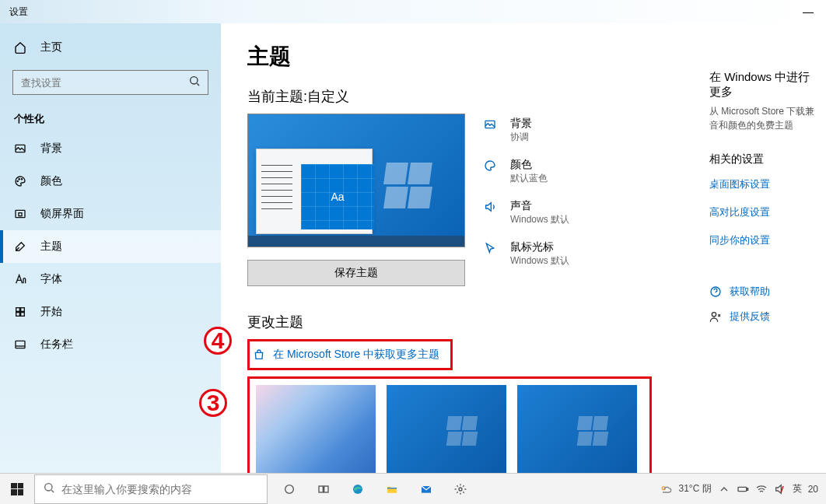 The width and height of the screenshot is (826, 504). I want to click on start-button, so click(17, 489).